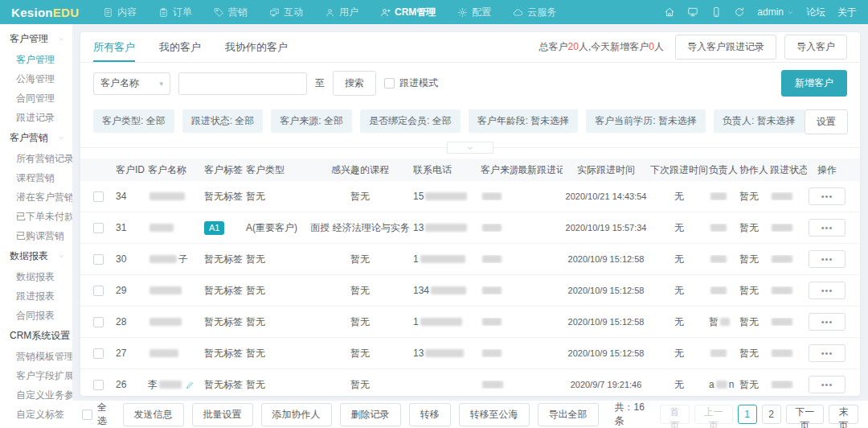  Describe the element at coordinates (844, 414) in the screenshot. I see `page-button: 末页` at that location.